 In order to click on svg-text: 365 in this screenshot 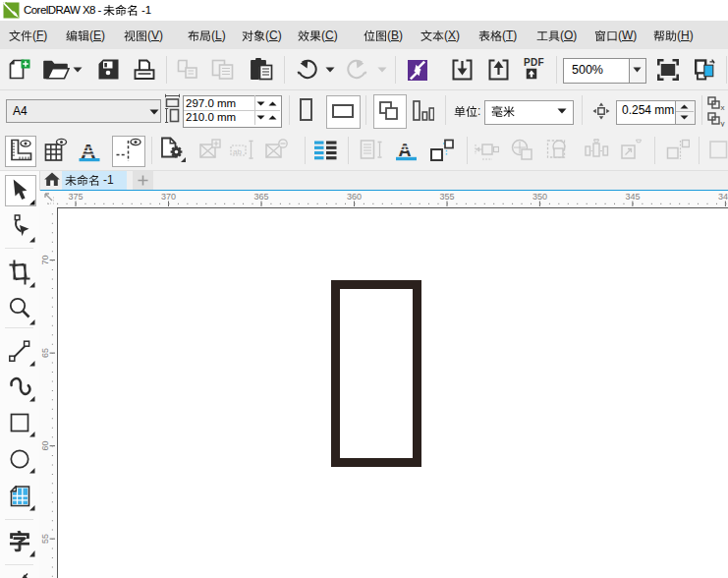, I will do `click(261, 198)`.